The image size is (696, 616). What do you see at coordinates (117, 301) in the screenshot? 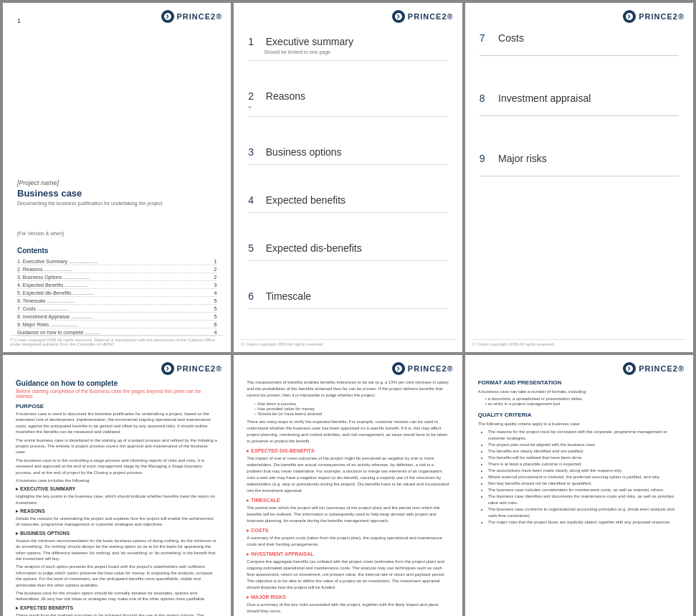
I see `contents-item-6: 6. Timescale ....................5` at bounding box center [117, 301].